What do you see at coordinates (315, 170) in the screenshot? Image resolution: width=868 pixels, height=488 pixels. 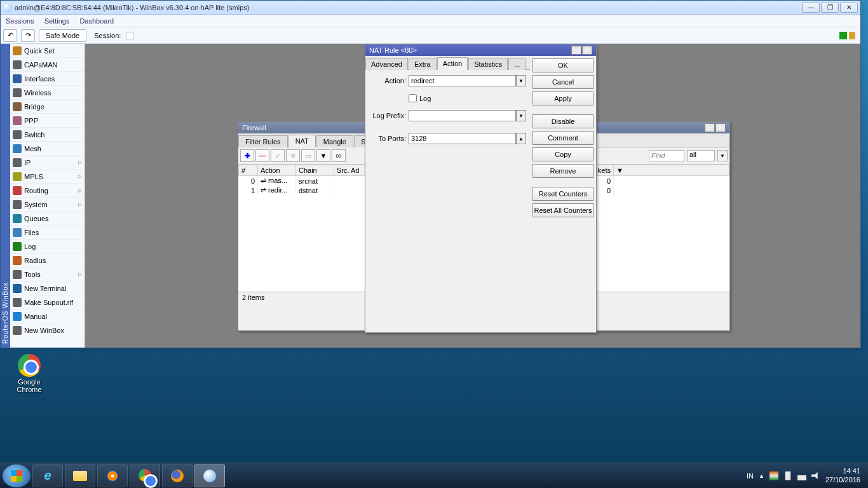 I see `col-chain: Chain` at bounding box center [315, 170].